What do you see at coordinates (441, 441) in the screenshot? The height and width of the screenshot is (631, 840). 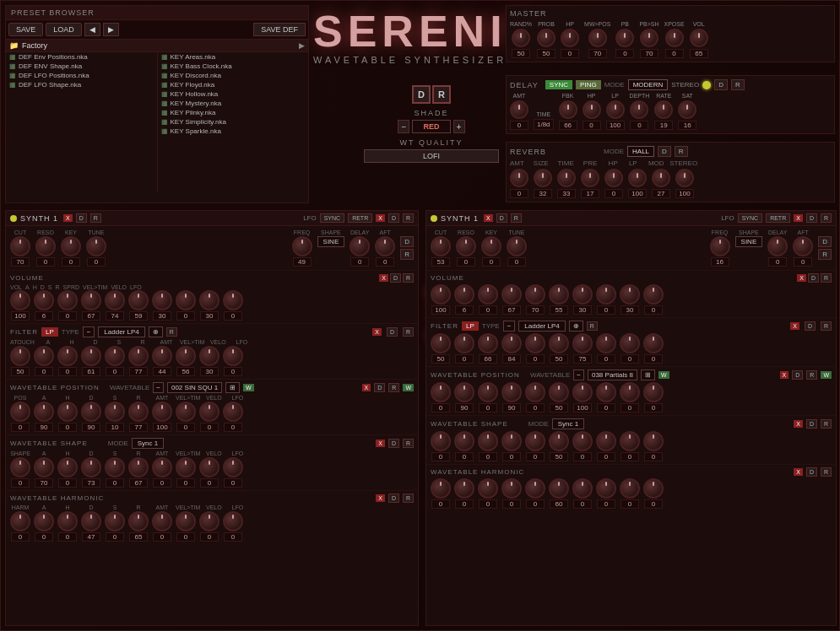 I see `right-wts-shape-knob` at bounding box center [441, 441].